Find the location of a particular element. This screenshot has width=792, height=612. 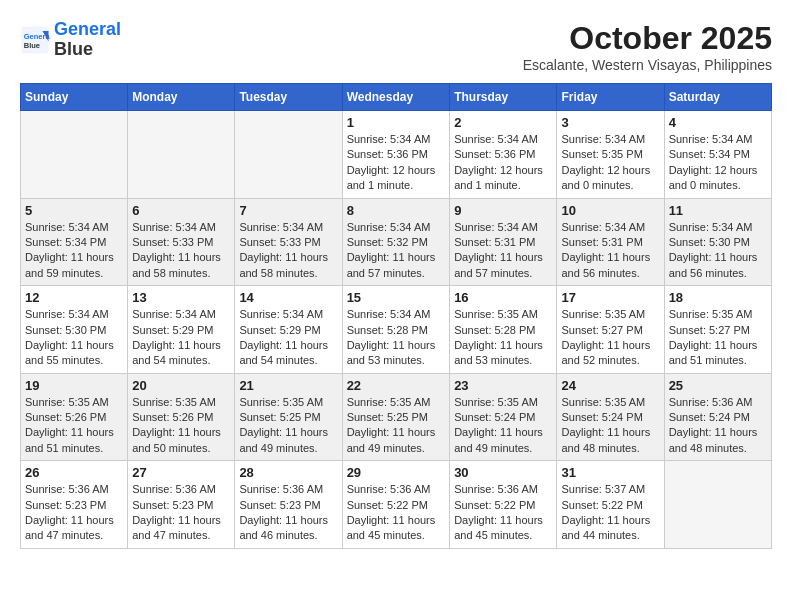

day-info: Sunrise: 5:34 AM Sunset: 5:35 PM Dayligh… is located at coordinates (610, 163).